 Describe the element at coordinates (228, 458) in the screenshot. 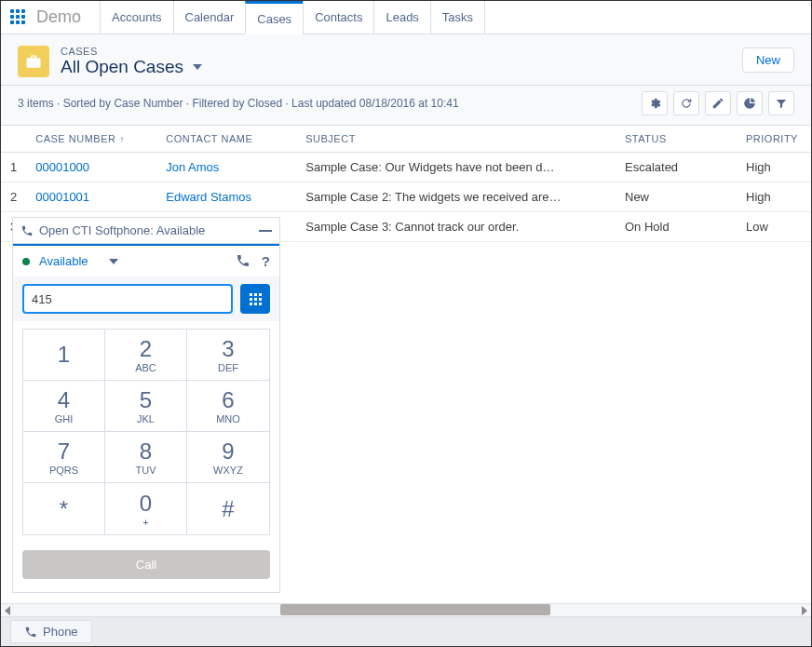

I see `dialpad-key-9: 9WXYZ` at that location.